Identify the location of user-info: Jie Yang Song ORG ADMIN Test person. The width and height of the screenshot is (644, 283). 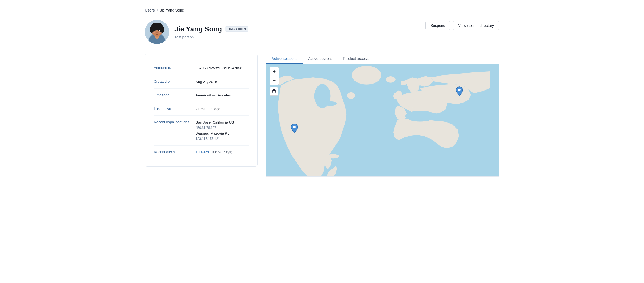
(197, 32).